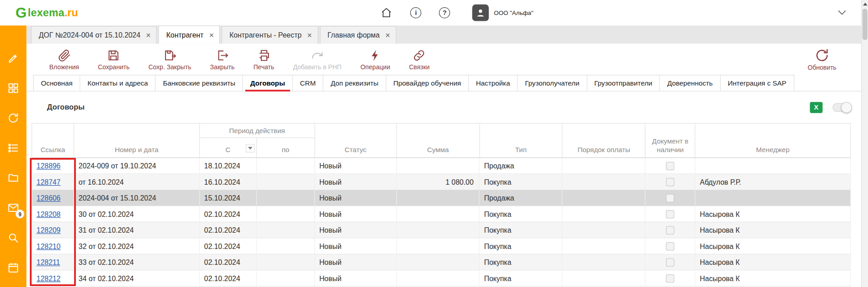 The image size is (868, 287). Describe the element at coordinates (264, 59) in the screenshot. I see `print-button: Печать` at that location.